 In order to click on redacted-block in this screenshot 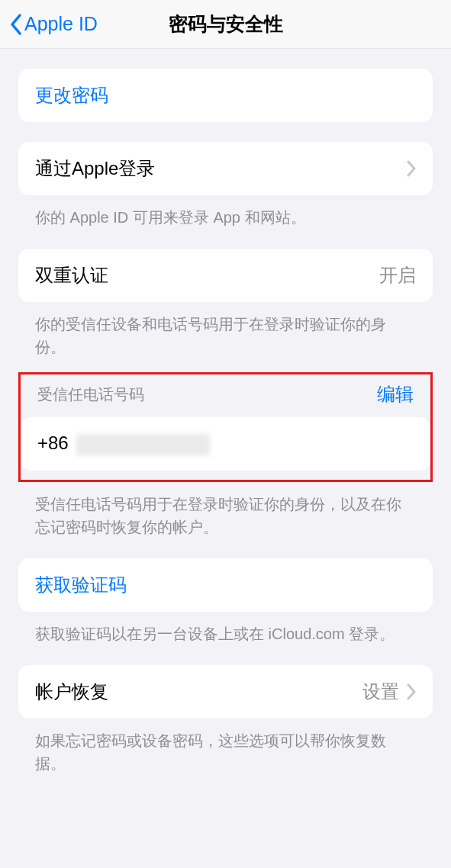, I will do `click(143, 445)`.